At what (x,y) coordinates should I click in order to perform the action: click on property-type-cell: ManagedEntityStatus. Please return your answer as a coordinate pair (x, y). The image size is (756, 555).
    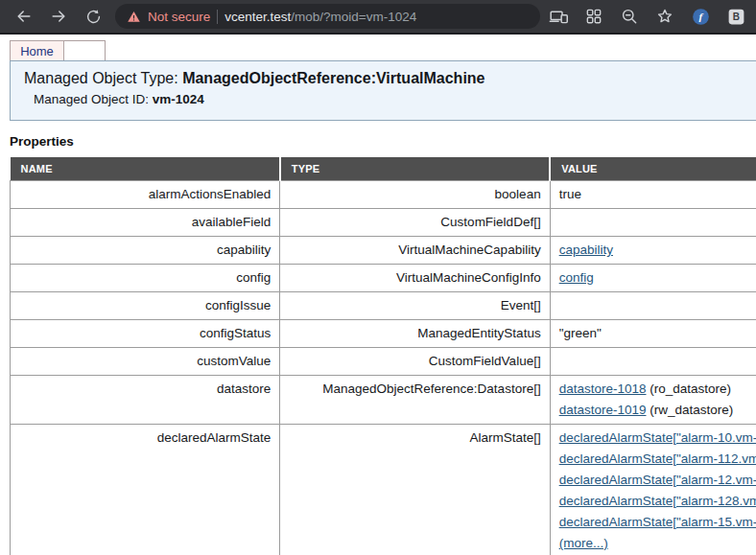
    Looking at the image, I should click on (414, 334).